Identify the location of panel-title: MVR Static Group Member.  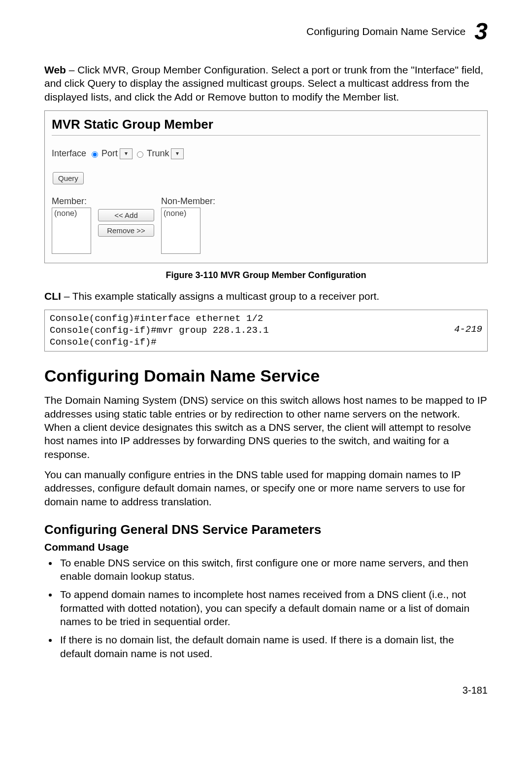
(266, 124).